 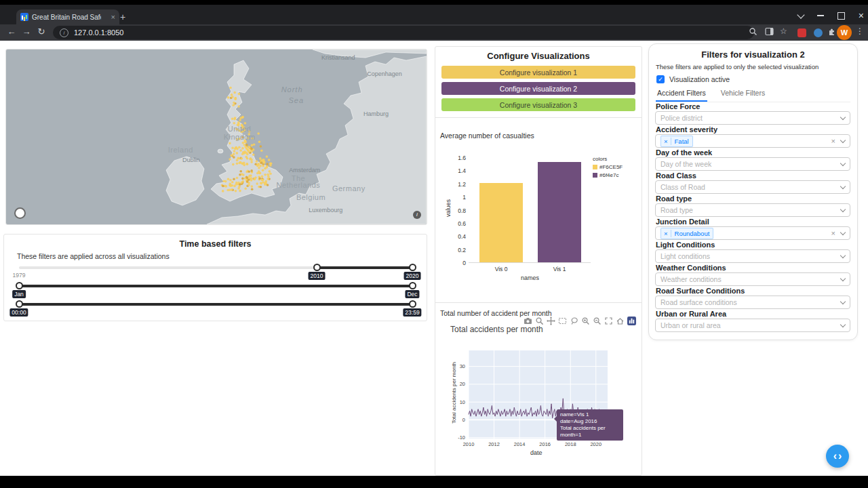 What do you see at coordinates (66, 18) in the screenshot?
I see `tab-title: Great Britain Road Safety Data D` at bounding box center [66, 18].